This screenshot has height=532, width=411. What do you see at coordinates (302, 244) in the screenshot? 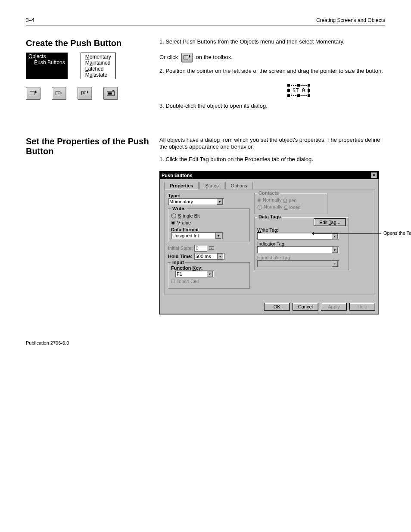
I see `indicator-tag-label: Indicator Tag:` at bounding box center [302, 244].